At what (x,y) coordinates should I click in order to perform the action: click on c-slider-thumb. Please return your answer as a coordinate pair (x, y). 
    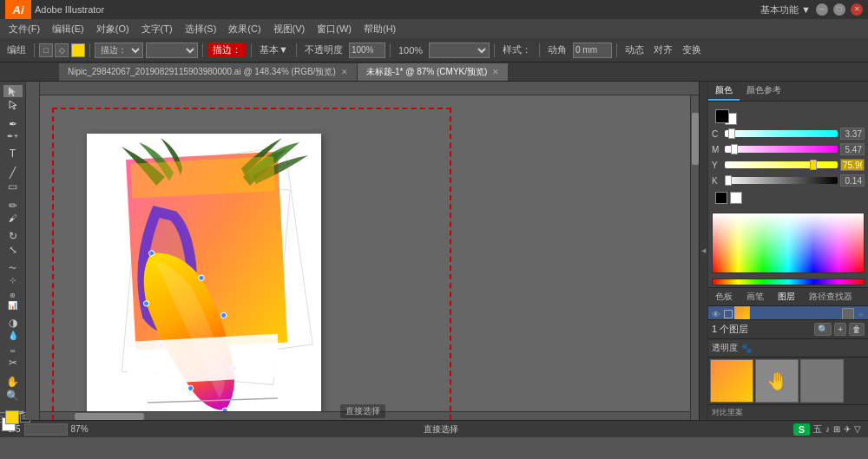
    Looking at the image, I should click on (732, 134).